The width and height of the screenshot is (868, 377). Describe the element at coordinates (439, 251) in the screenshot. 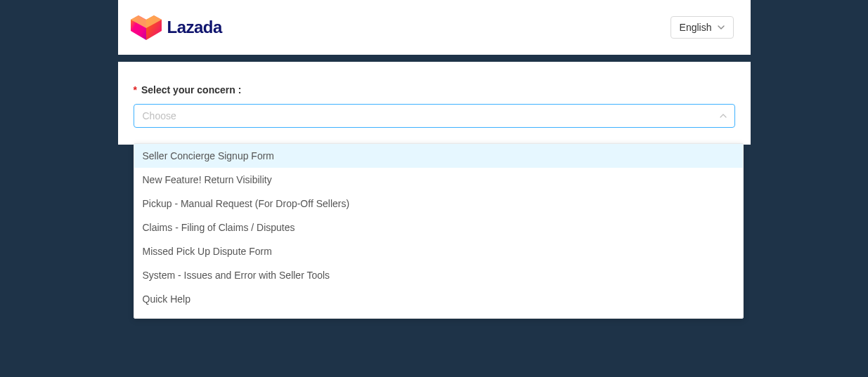

I see `dropdown-option: Missed Pick Up Dispute Form` at that location.